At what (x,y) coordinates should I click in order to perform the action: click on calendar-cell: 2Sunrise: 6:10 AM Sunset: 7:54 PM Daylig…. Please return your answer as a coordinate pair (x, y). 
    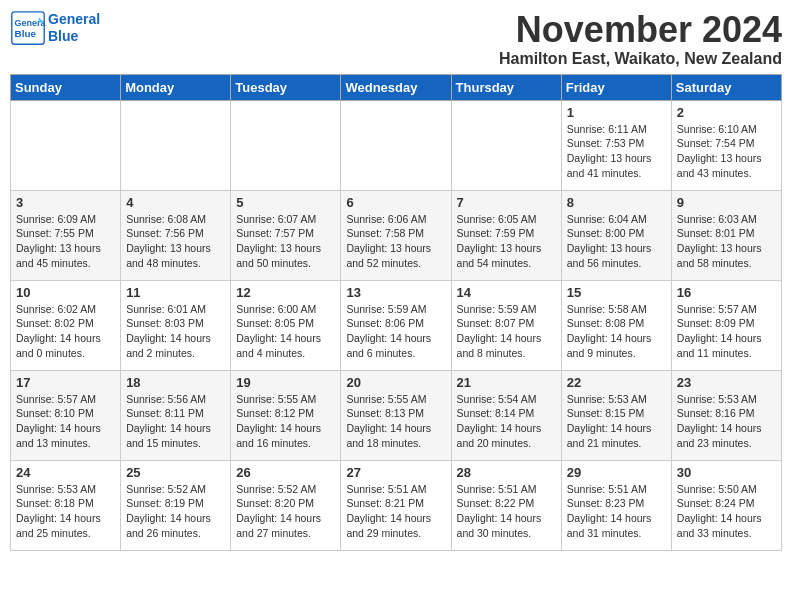
    Looking at the image, I should click on (726, 145).